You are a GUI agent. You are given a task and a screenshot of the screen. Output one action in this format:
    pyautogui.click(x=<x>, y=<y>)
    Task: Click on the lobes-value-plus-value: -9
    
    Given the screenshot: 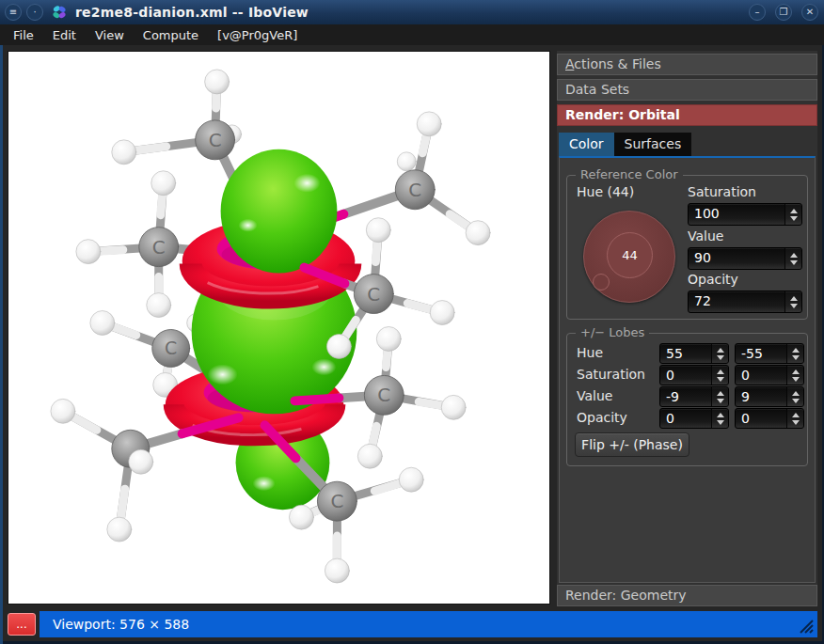 What is the action you would take?
    pyautogui.click(x=686, y=397)
    